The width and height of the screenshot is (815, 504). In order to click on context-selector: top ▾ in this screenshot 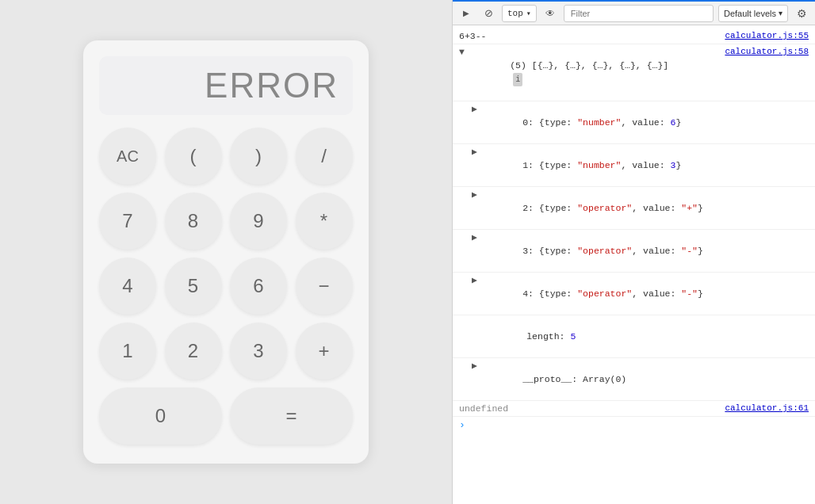, I will do `click(519, 13)`.